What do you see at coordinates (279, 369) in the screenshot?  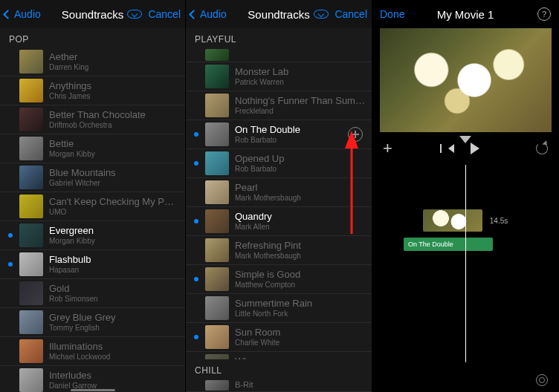 I see `section-header-chill: CHILL` at bounding box center [279, 369].